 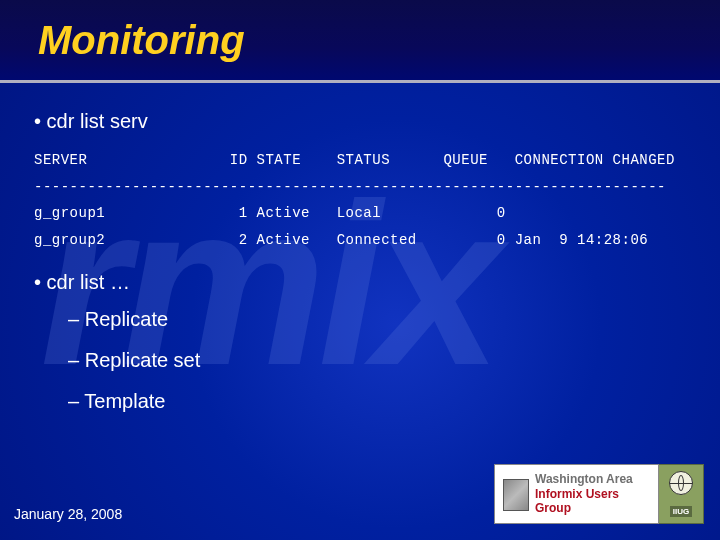 I want to click on header-underline, so click(x=360, y=82).